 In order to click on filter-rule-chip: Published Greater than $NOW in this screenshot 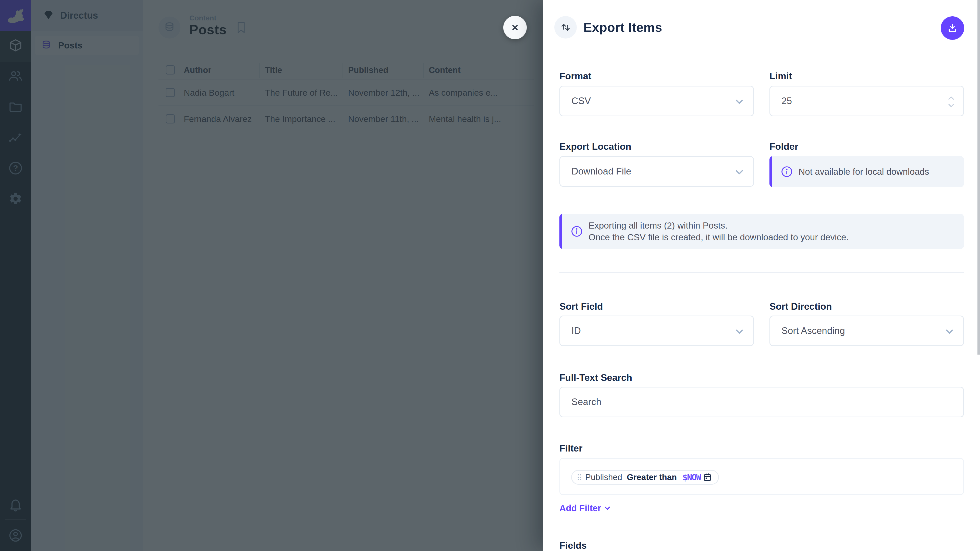, I will do `click(645, 478)`.